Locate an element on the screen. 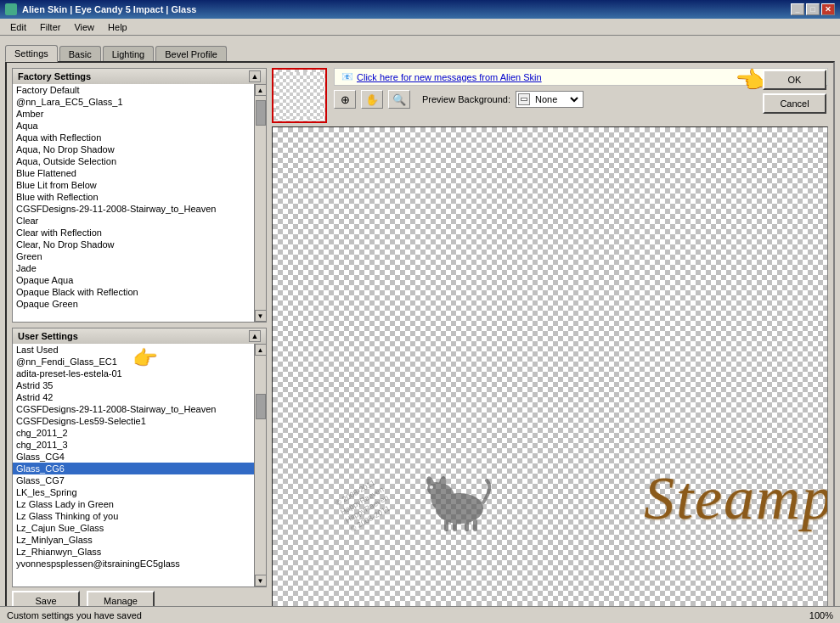 This screenshot has width=840, height=623. menu-filter: Filter is located at coordinates (50, 27).